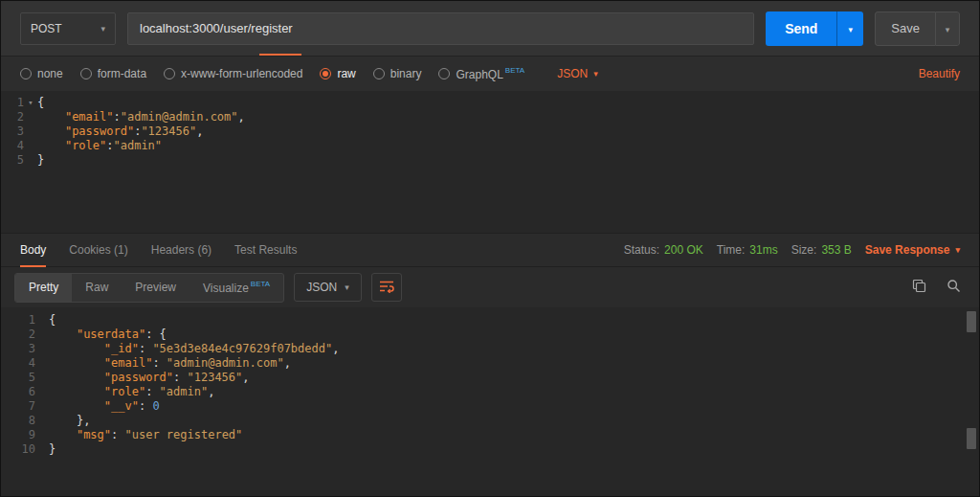 This screenshot has width=980, height=497. Describe the element at coordinates (490, 161) in the screenshot. I see `code-line: 5}` at that location.